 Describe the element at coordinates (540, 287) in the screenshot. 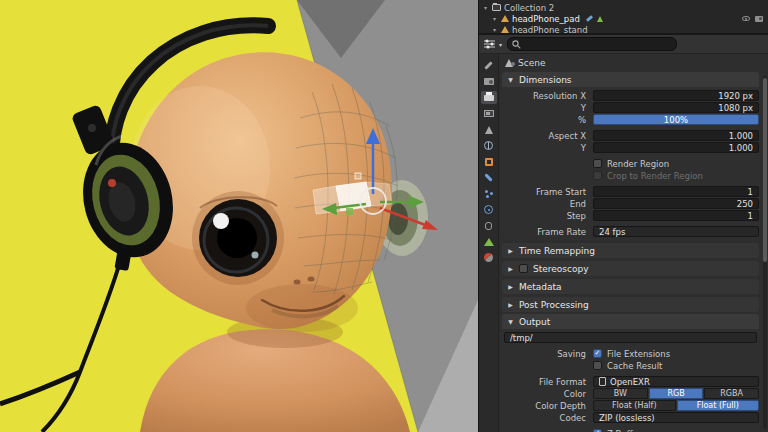

I see `panel-title: Metadata` at that location.